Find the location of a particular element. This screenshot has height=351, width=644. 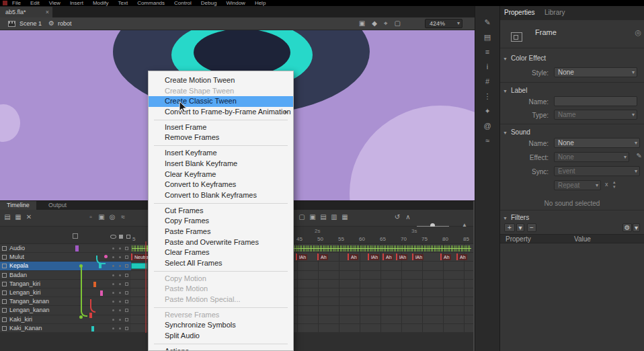

onion-skin-icon: ◎ is located at coordinates (112, 217).